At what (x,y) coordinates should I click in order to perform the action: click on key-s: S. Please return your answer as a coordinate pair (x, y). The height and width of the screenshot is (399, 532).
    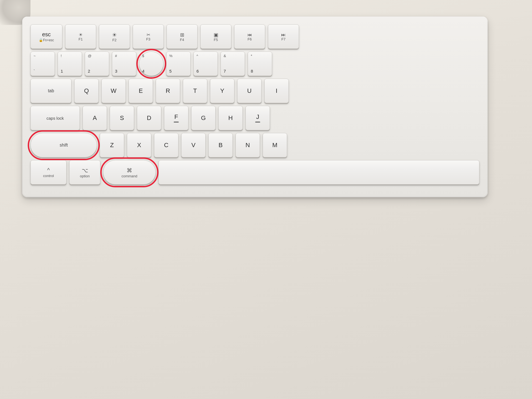
    Looking at the image, I should click on (122, 118).